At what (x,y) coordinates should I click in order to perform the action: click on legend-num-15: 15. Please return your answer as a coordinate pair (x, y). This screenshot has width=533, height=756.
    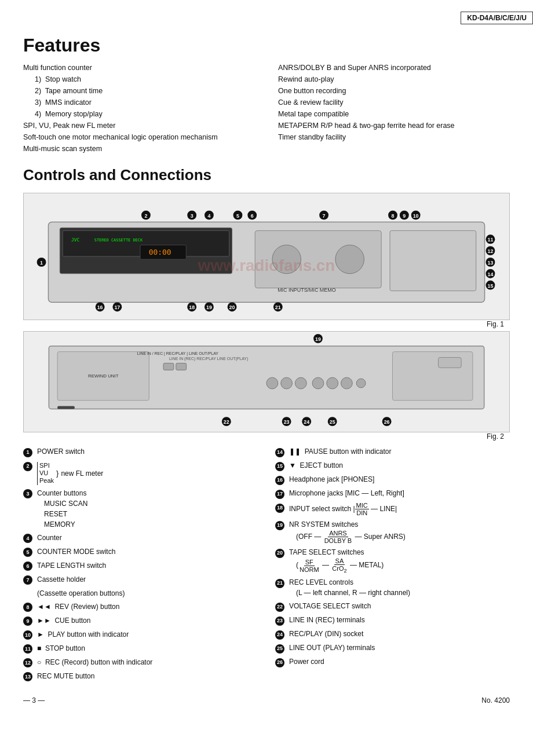
    Looking at the image, I should click on (281, 466).